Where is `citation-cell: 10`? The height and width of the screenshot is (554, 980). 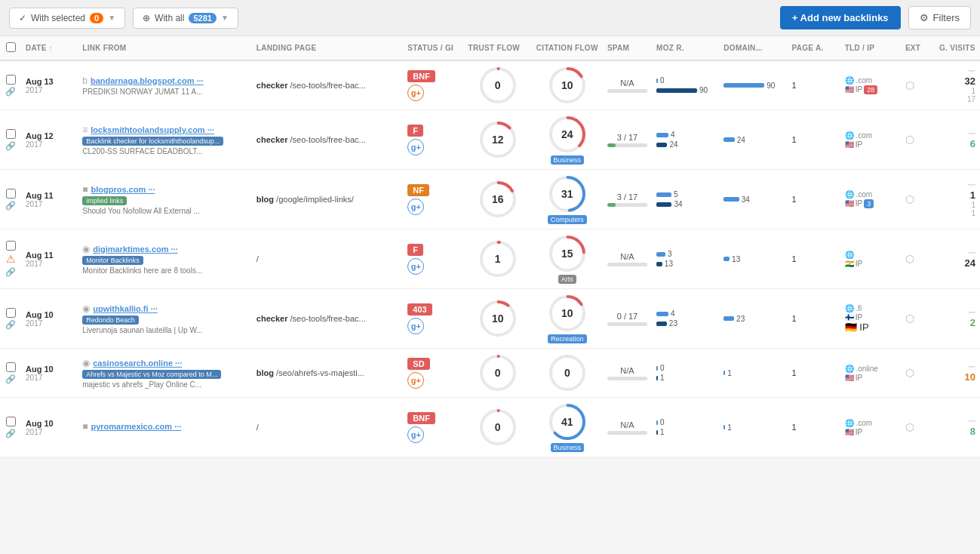
citation-cell: 10 is located at coordinates (567, 85).